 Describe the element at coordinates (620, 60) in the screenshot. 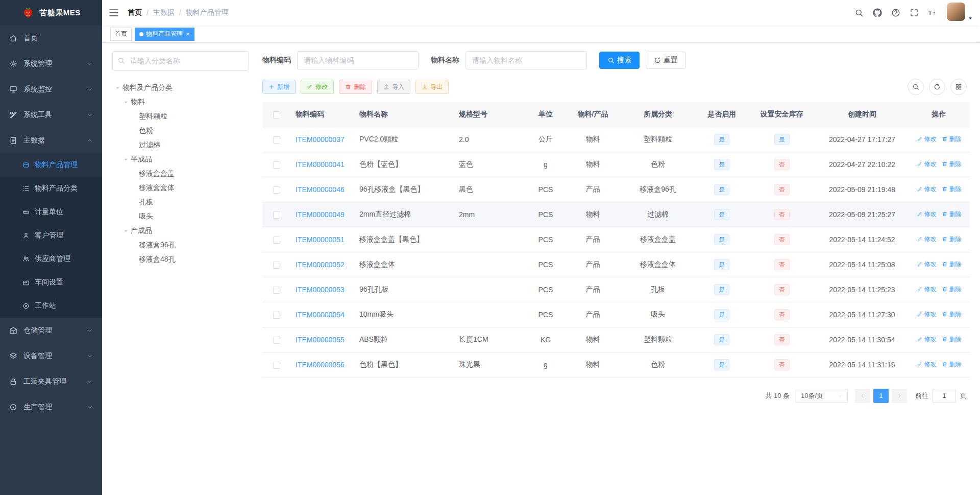

I see `search-button: 搜索` at that location.